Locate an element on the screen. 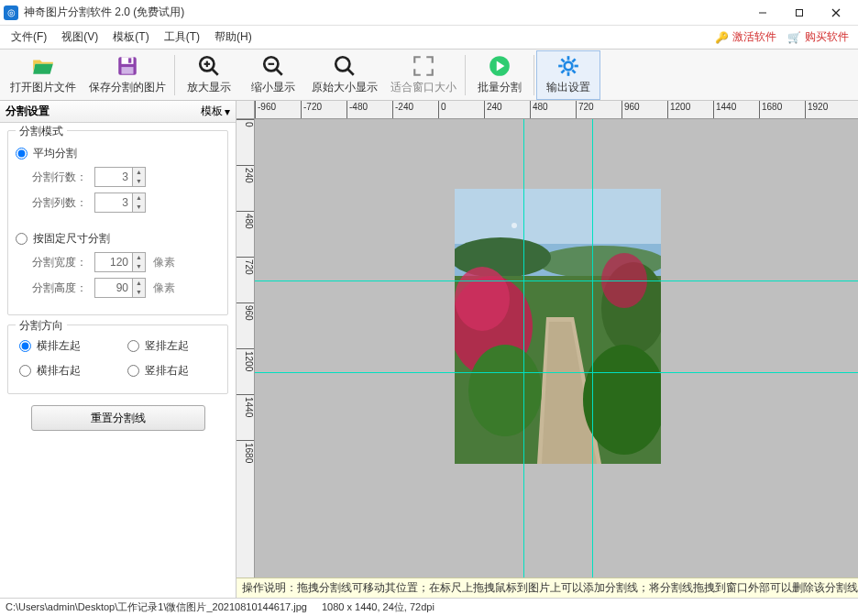  split-mode-title: 分割模式 is located at coordinates (41, 132).